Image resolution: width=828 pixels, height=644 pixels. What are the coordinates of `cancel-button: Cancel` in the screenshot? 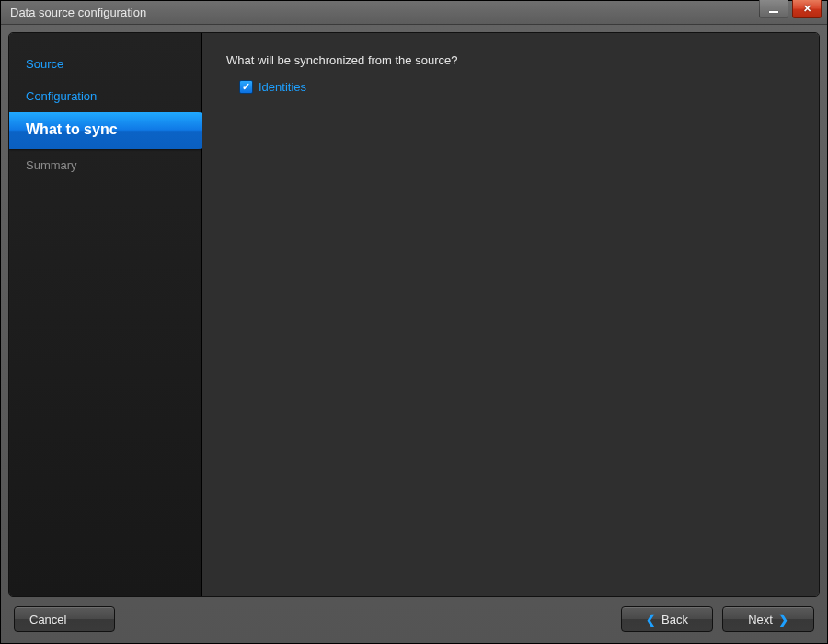 It's located at (64, 619).